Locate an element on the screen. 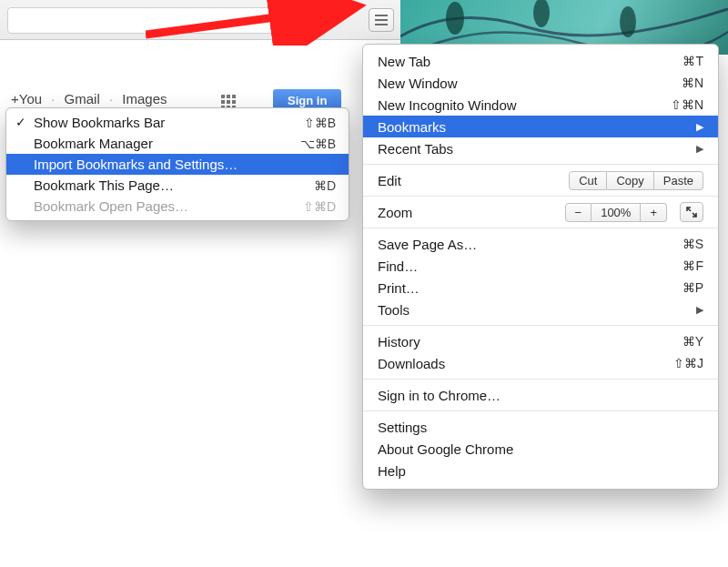 Image resolution: width=728 pixels, height=567 pixels. fullscreen-icon is located at coordinates (692, 212).